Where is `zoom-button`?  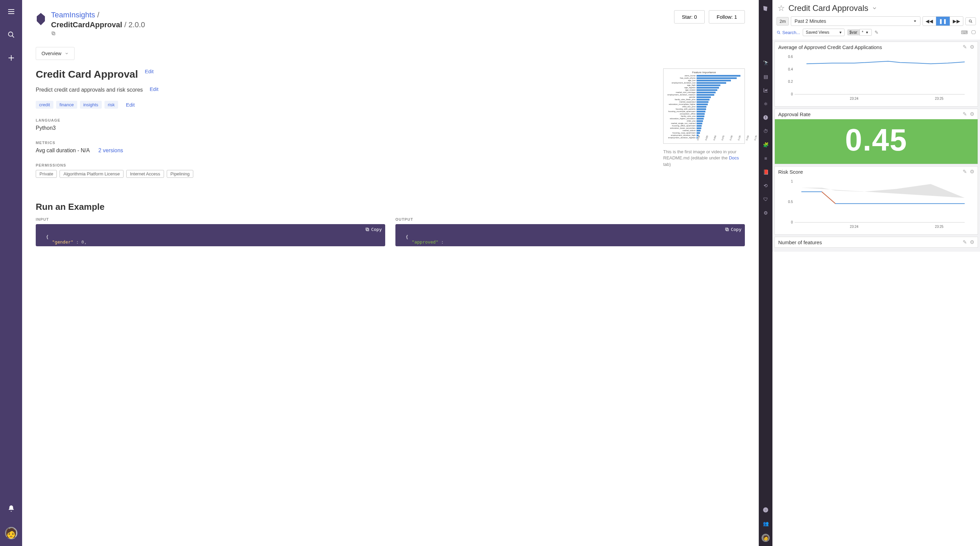
zoom-button is located at coordinates (971, 21).